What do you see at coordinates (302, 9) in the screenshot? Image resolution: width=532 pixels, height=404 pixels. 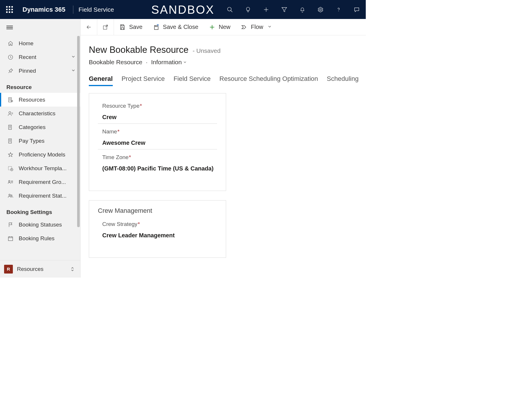 I see `notifications-button` at bounding box center [302, 9].